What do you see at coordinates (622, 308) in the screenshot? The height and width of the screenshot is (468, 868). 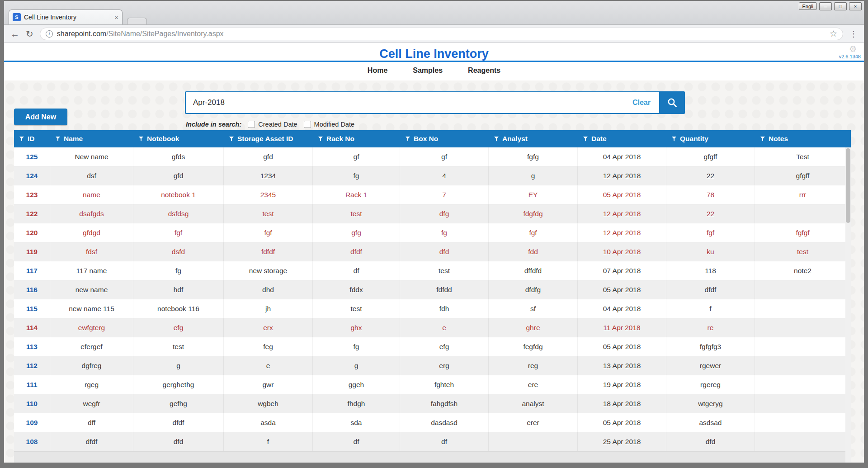 I see `cell-date: 04 Apr 2018` at bounding box center [622, 308].